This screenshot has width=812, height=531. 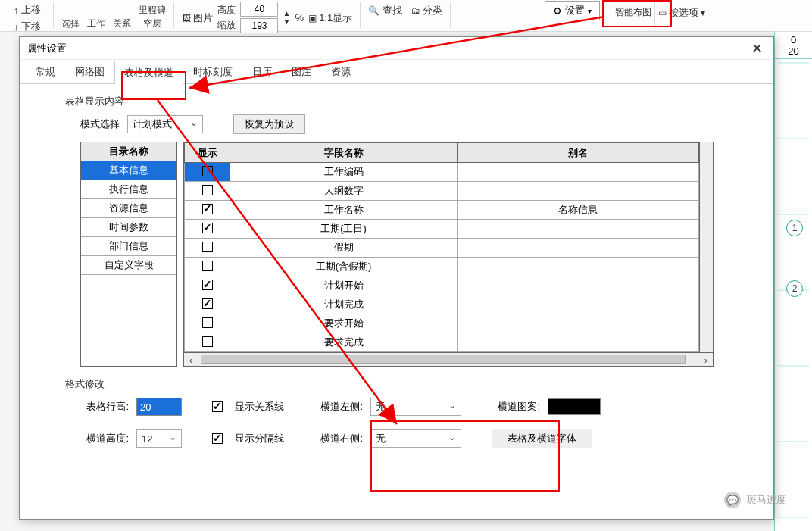 I want to click on bar-left-label: 横道左侧:, so click(x=339, y=407).